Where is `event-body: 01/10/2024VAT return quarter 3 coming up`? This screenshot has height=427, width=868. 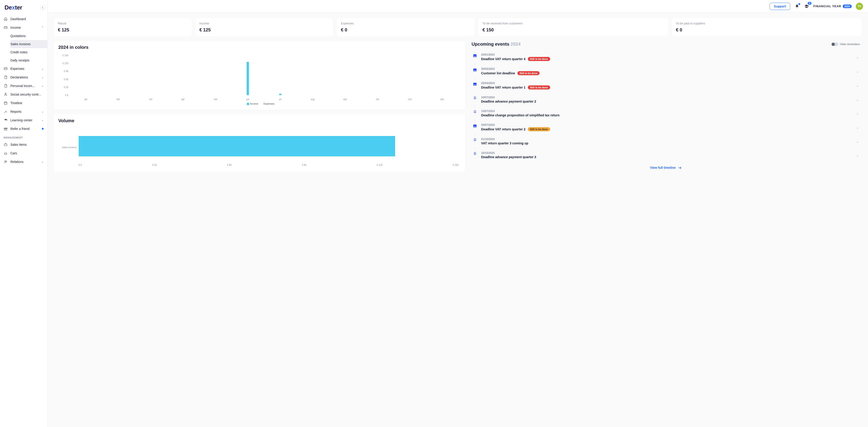
event-body: 01/10/2024VAT return quarter 3 coming up is located at coordinates (667, 141).